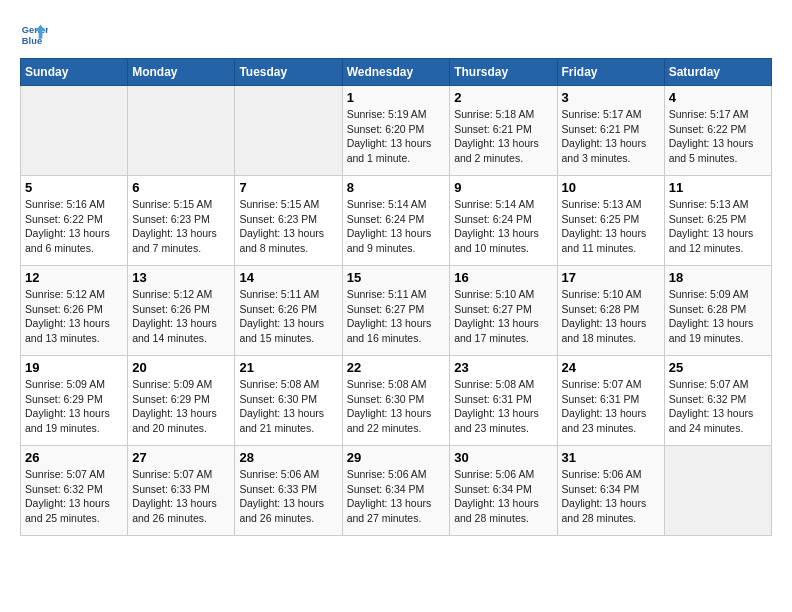  I want to click on calendar-cell: 14Sunrise: 5:11 AMSunset: 6:26 PMDayligh…, so click(288, 311).